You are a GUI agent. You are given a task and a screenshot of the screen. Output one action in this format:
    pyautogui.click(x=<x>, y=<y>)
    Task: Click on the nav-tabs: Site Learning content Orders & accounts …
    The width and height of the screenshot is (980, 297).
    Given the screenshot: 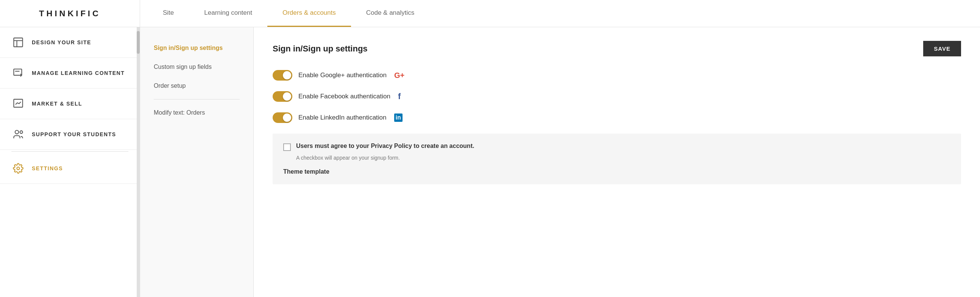 What is the action you would take?
    pyautogui.click(x=560, y=14)
    